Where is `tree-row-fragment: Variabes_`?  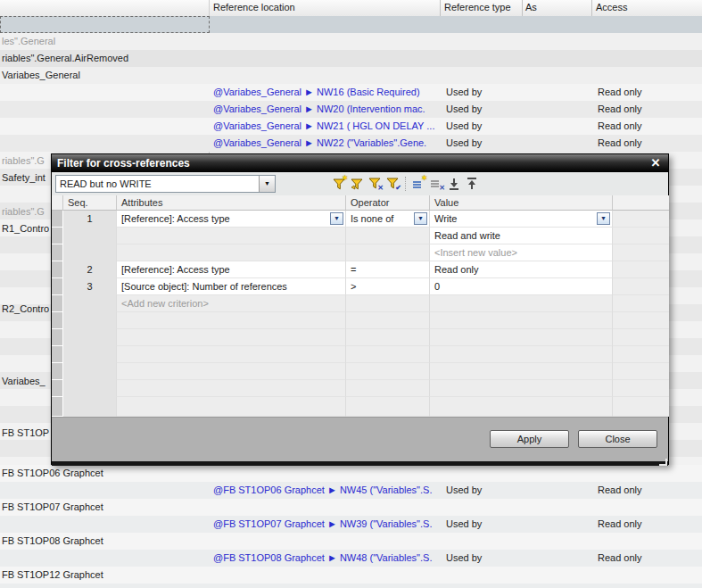 tree-row-fragment: Variabes_ is located at coordinates (23, 382).